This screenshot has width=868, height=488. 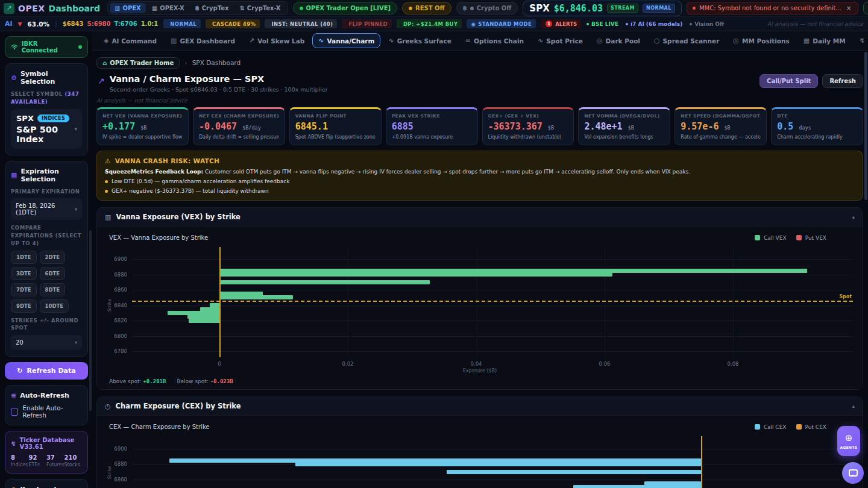 I want to click on module-tab: ∿ Spot Price, so click(x=561, y=41).